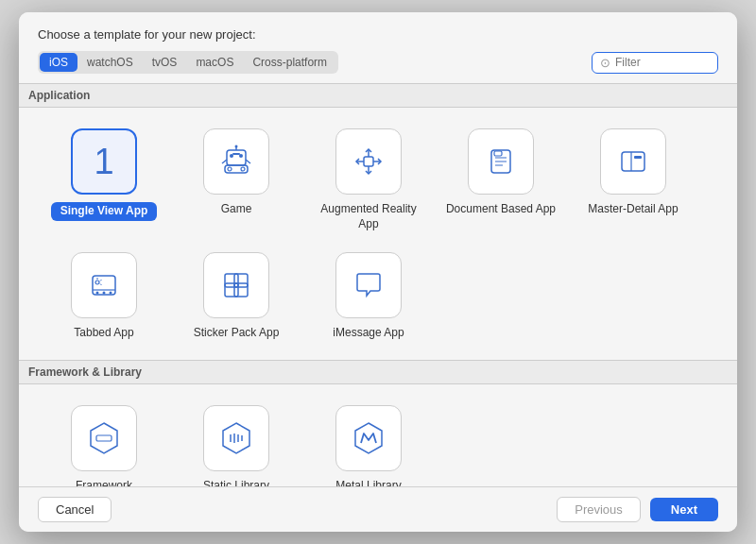 The image size is (756, 544). Describe the element at coordinates (369, 179) in the screenshot. I see `template-ar-app: Augmented Reality App` at that location.